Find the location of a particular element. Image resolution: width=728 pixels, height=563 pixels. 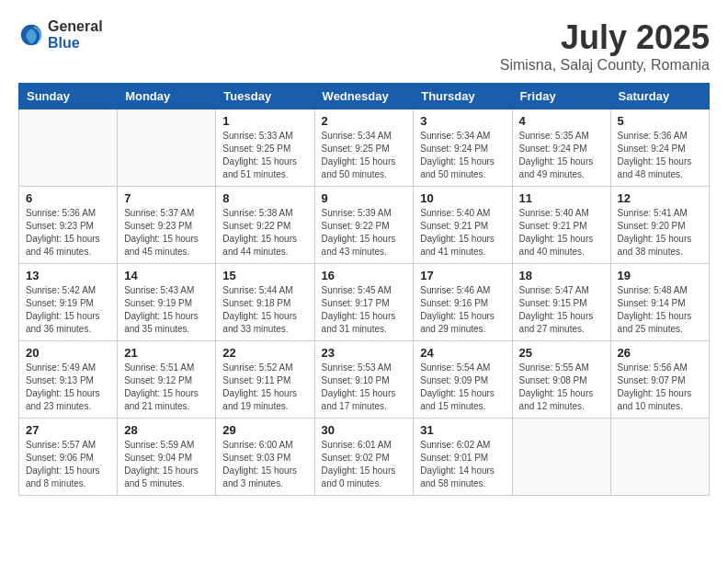

calendar-cell: 27Sunrise: 5:57 AMSunset: 9:06 PMDayligh… is located at coordinates (68, 457).